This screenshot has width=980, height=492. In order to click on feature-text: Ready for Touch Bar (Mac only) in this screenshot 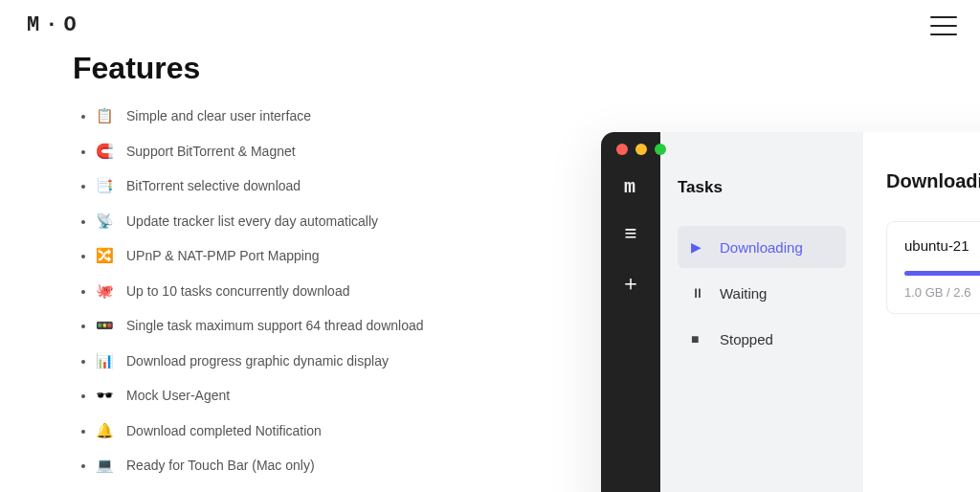, I will do `click(220, 465)`.